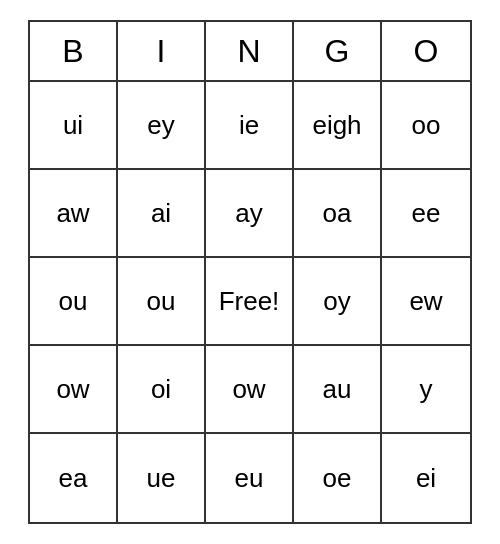 The image size is (500, 544). Describe the element at coordinates (162, 478) in the screenshot. I see `bingo-cell: ue` at that location.